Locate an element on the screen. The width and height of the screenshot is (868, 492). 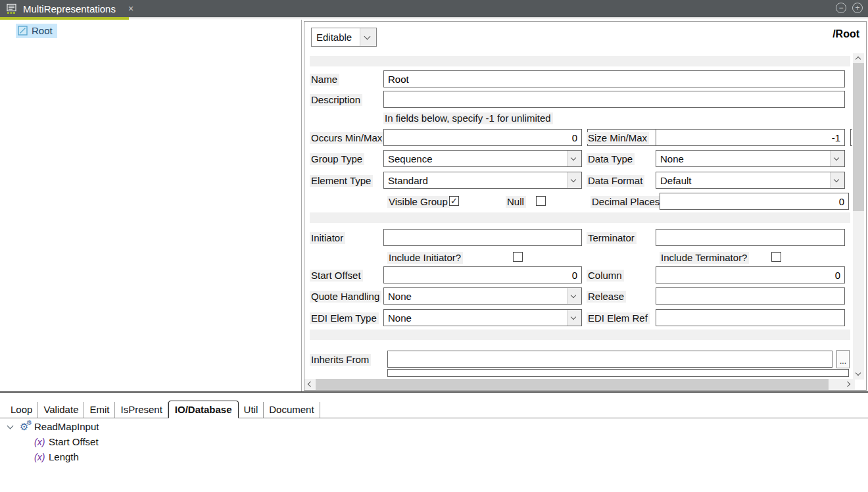
null-label: Null is located at coordinates (516, 202).